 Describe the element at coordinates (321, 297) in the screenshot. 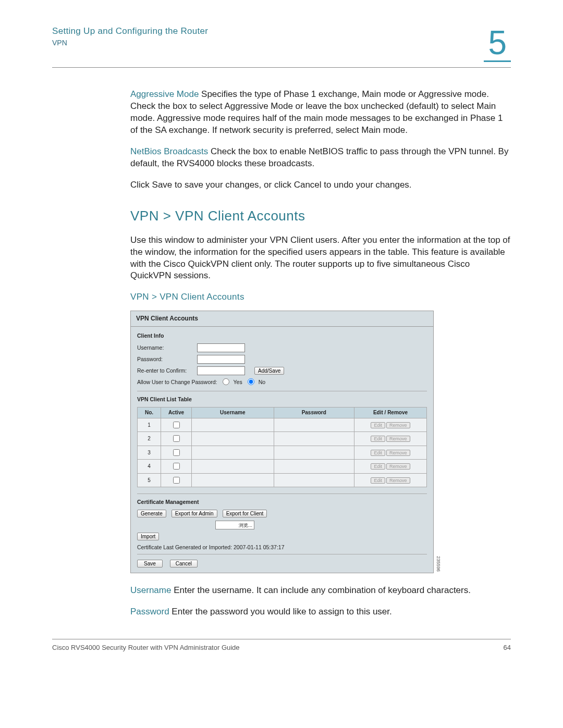

I see `subsection-heading: VPN > VPN Client Accounts` at that location.